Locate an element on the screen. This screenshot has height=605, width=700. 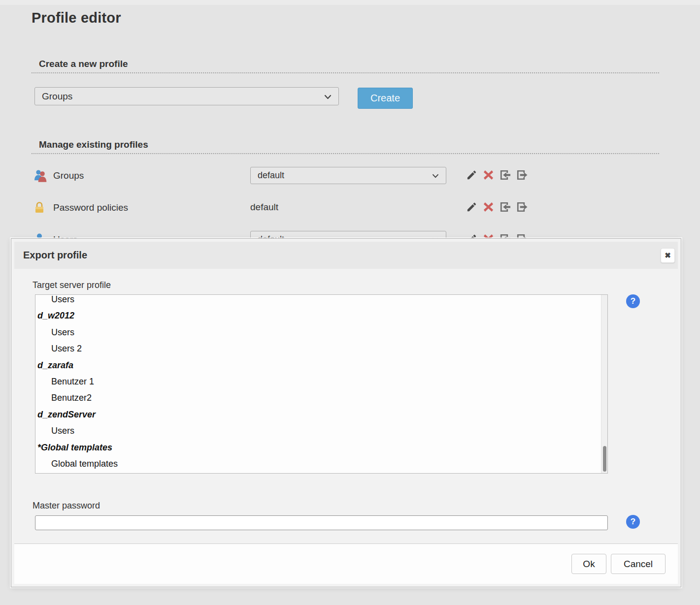
manage-section-heading: Manage existing profiles is located at coordinates (345, 147).